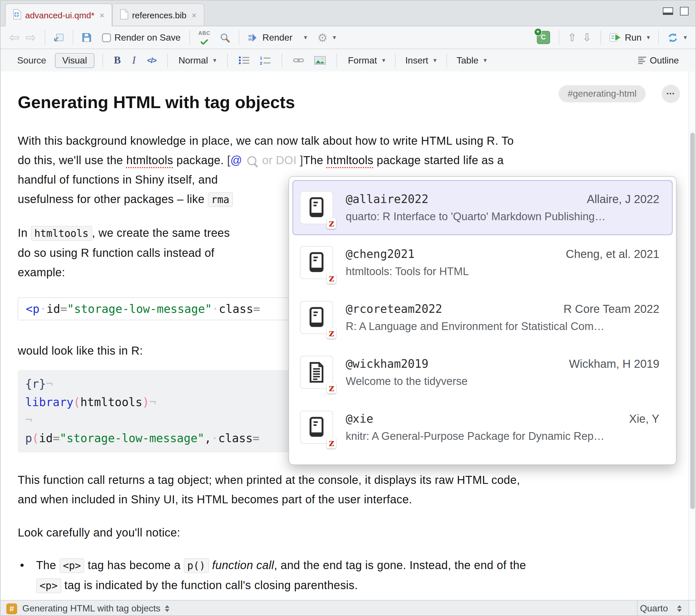 This screenshot has height=616, width=696. Describe the element at coordinates (387, 199) in the screenshot. I see `citation-id: @allaire2022` at that location.